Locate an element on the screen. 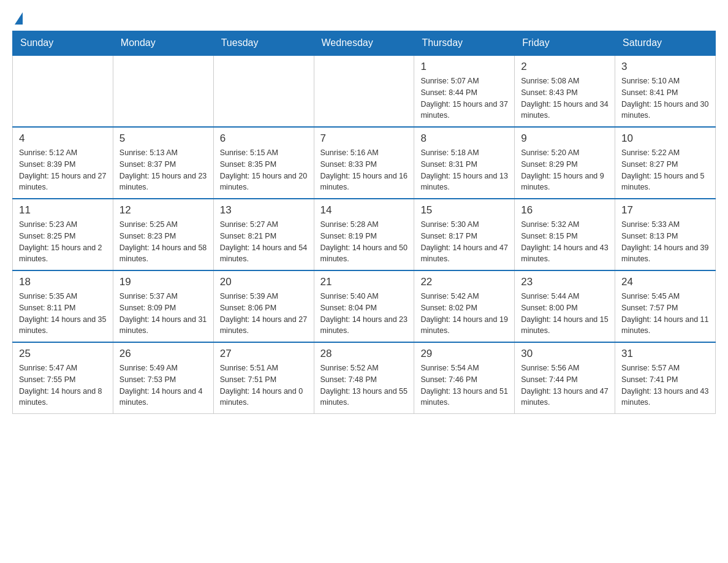 The height and width of the screenshot is (563, 728). week-row-1: 1Sunrise: 5:07 AMSunset: 8:44 PMDaylight… is located at coordinates (364, 91).